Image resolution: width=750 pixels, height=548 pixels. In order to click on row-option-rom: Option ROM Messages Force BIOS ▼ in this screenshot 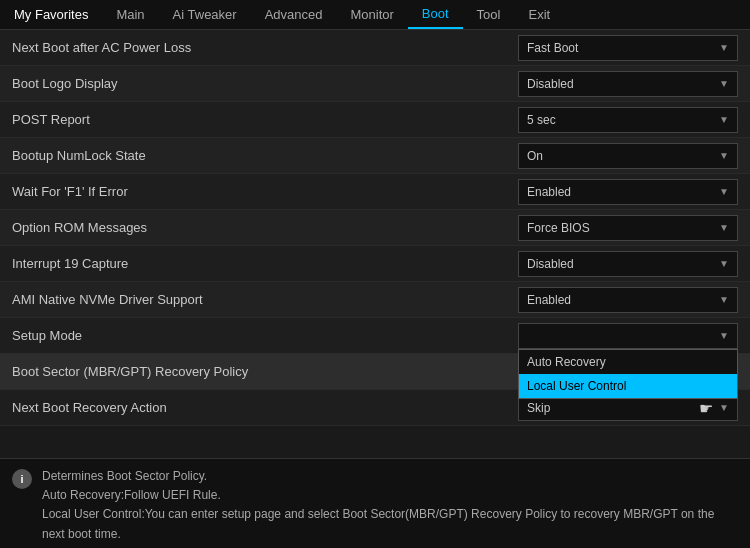, I will do `click(375, 228)`.